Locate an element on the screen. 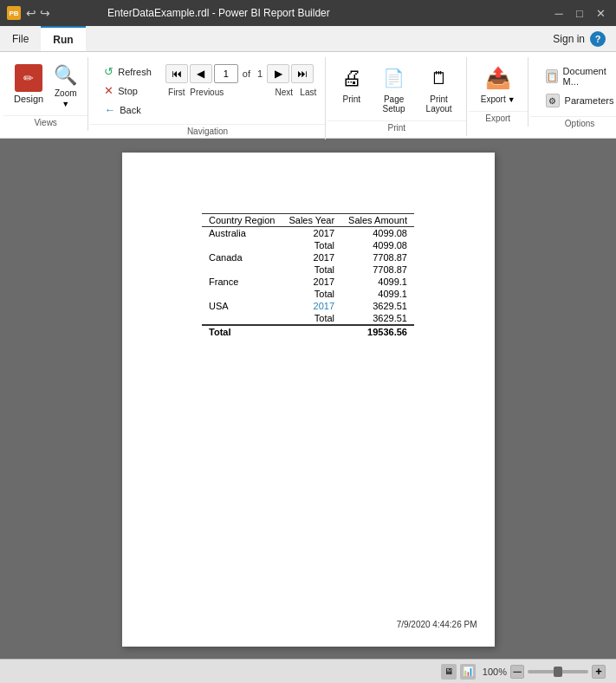 The width and height of the screenshot is (616, 683). print-icon: 🖨 is located at coordinates (352, 78).